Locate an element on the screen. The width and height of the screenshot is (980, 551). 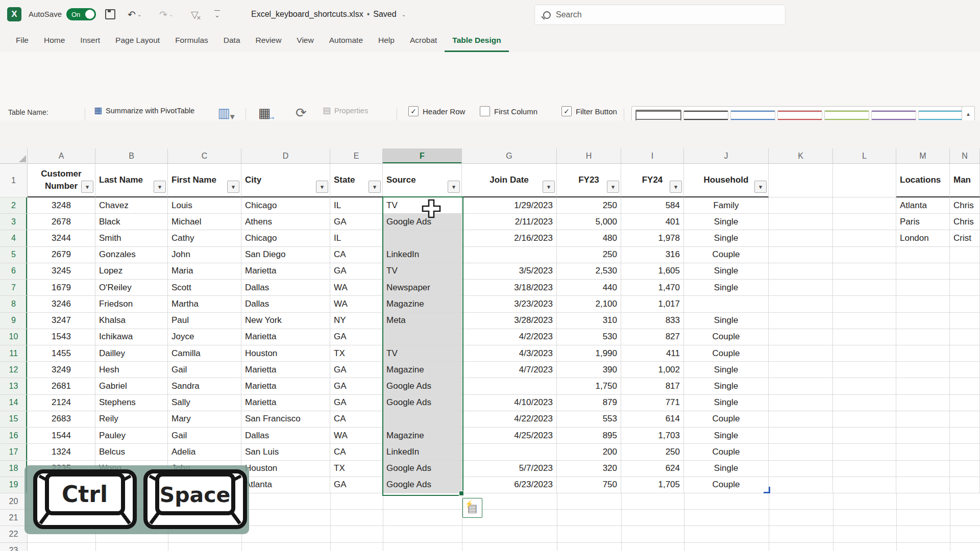
cell: 1543 is located at coordinates (61, 337).